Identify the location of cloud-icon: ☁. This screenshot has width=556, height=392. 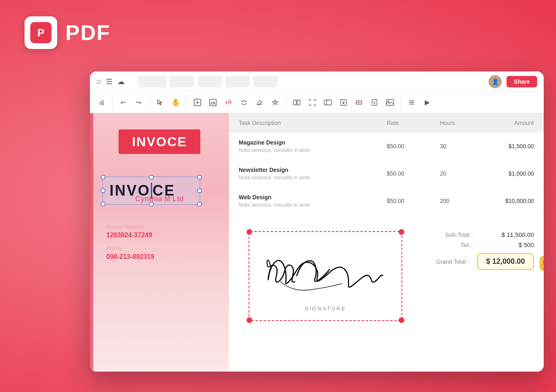
(121, 82).